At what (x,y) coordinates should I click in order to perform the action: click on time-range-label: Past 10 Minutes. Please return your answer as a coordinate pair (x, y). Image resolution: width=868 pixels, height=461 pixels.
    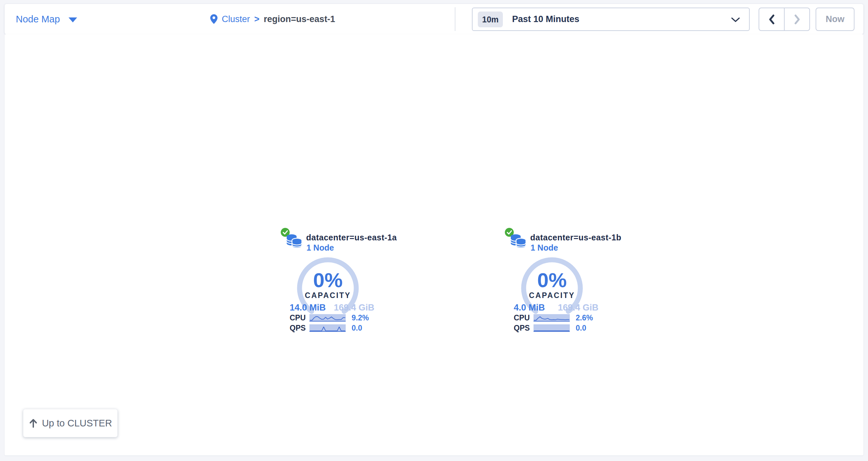
    Looking at the image, I should click on (546, 19).